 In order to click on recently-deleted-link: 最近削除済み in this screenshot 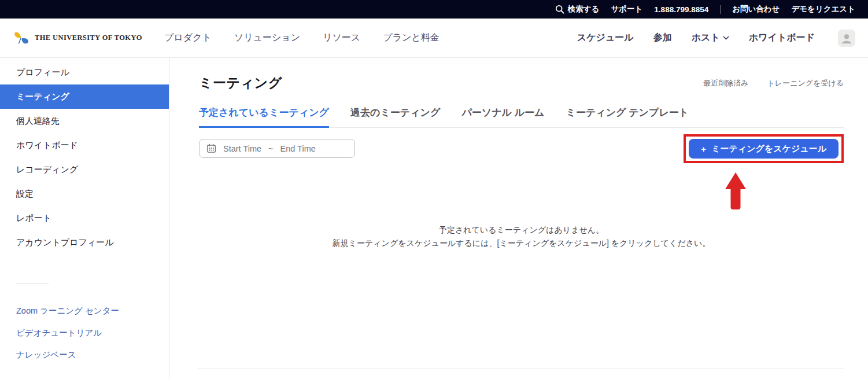, I will do `click(726, 83)`.